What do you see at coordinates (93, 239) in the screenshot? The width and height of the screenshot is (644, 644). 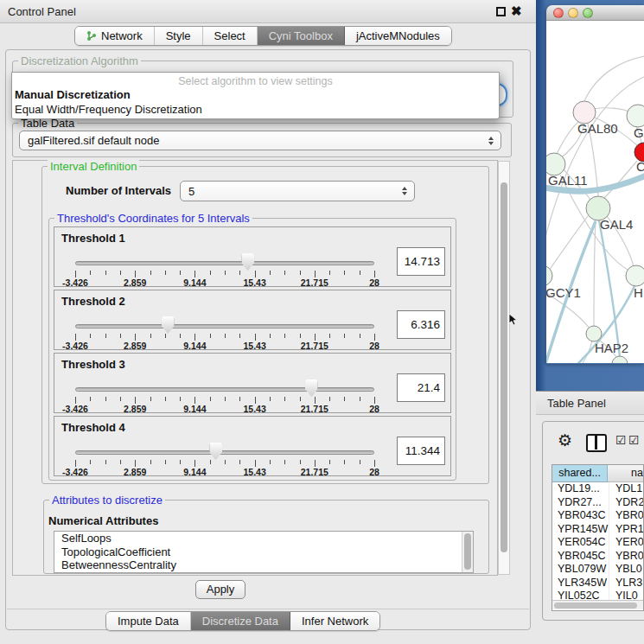 I see `threshold-label: Threshold 1` at bounding box center [93, 239].